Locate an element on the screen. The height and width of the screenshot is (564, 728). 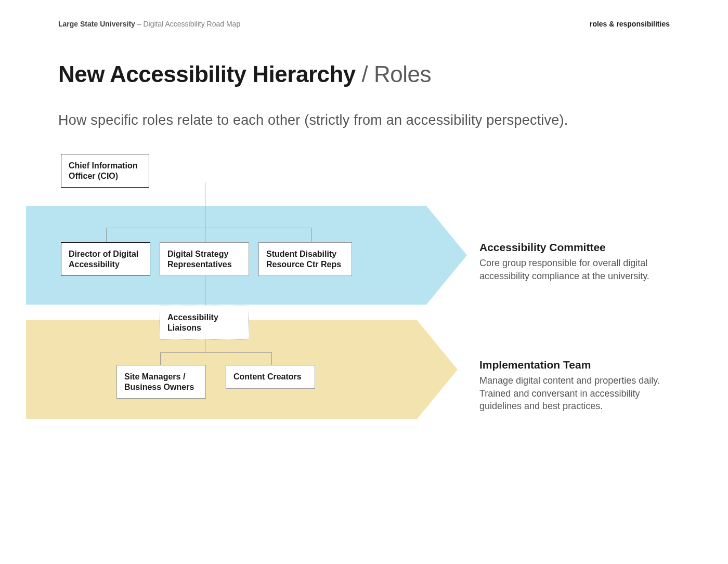
page-subtitle: How specific roles relate to each other … is located at coordinates (313, 121).